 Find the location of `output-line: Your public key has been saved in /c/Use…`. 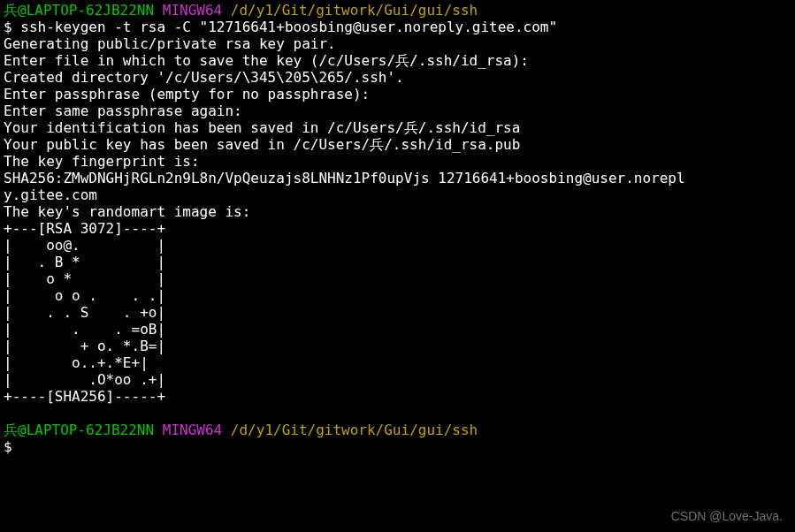

output-line: Your public key has been saved in /c/Use… is located at coordinates (262, 145).